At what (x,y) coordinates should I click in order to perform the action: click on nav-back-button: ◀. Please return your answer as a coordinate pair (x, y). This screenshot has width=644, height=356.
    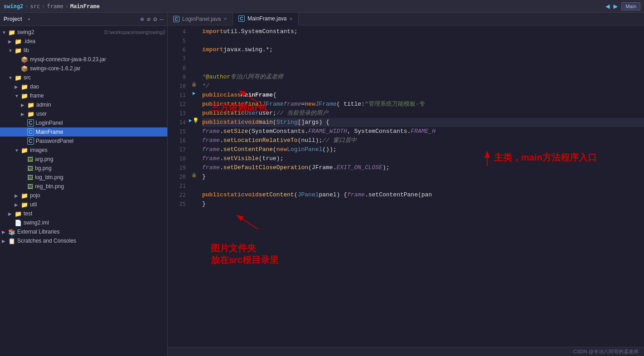
    Looking at the image, I should click on (608, 6).